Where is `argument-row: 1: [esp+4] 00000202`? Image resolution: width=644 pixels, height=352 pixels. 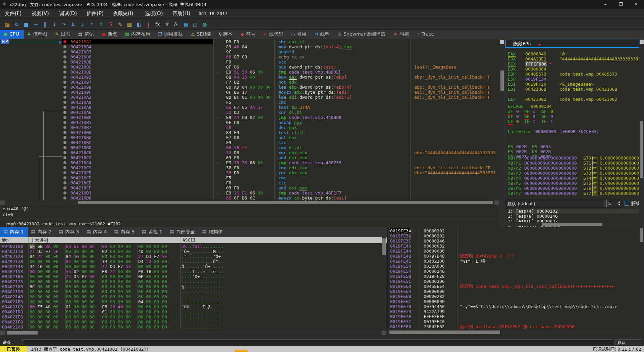
argument-row: 1: [esp+4] 00000202 is located at coordinates (575, 211).